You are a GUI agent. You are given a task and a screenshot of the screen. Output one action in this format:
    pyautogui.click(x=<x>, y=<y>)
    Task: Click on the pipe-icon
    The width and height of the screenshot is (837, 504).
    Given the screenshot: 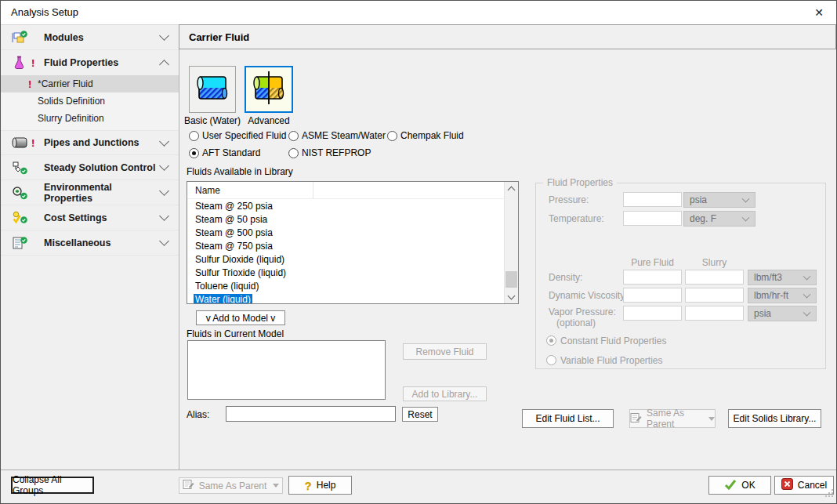 What is the action you would take?
    pyautogui.click(x=20, y=143)
    